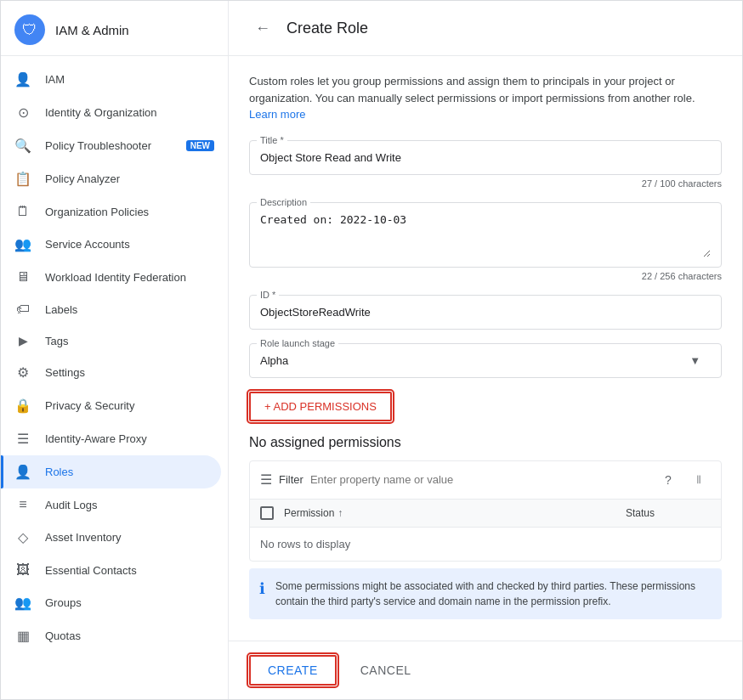 The height and width of the screenshot is (700, 743). Describe the element at coordinates (485, 29) in the screenshot. I see `page-header: ← Create Role` at that location.